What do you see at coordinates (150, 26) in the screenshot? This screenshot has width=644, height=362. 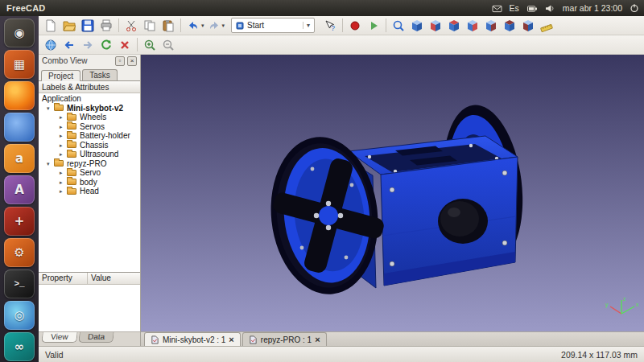 I see `copy-button` at bounding box center [150, 26].